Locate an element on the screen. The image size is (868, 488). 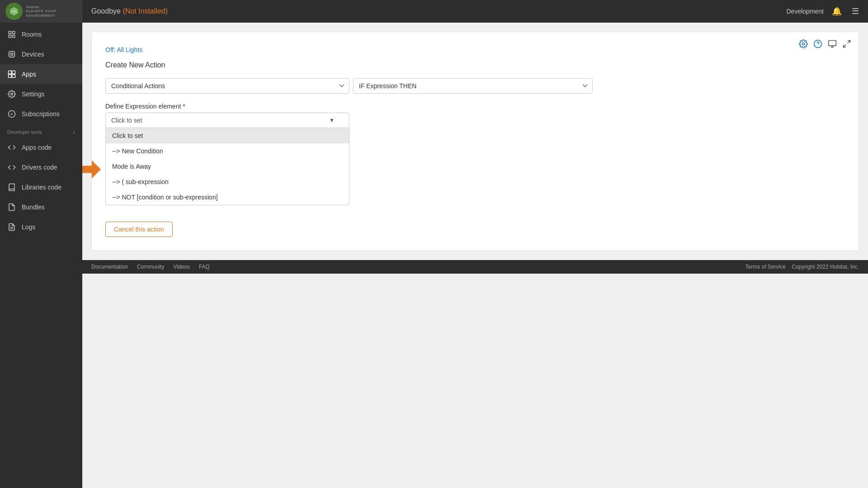
expression-type-dropdown: IF Expression THEN is located at coordinates (473, 86).